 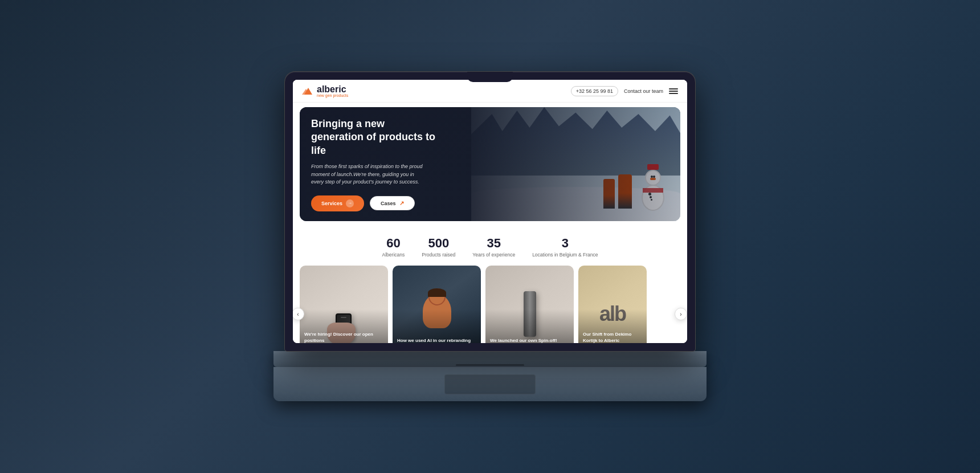 What do you see at coordinates (344, 337) in the screenshot?
I see `card-title-hiring: We're hiring! Discover our open position…` at bounding box center [344, 337].